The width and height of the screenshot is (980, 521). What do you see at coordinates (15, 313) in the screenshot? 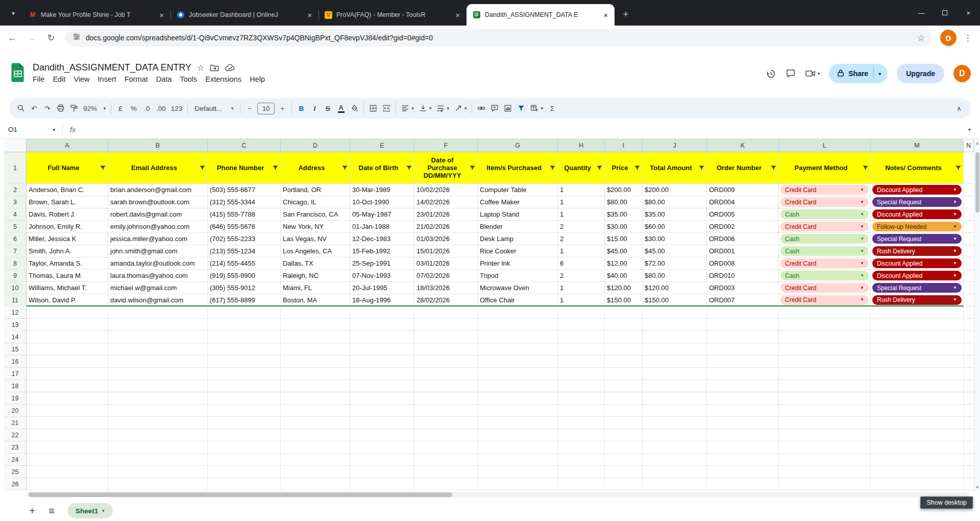
I see `row-header-12: 12` at bounding box center [15, 313].